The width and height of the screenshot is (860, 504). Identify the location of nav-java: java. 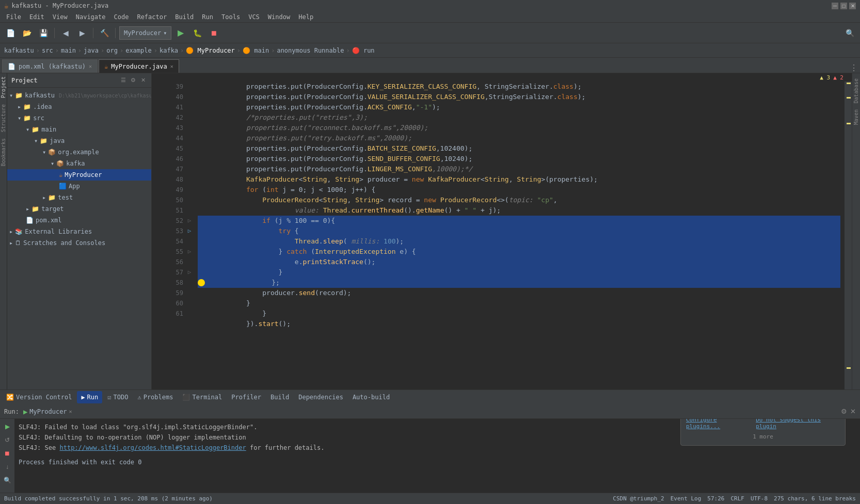
(91, 51).